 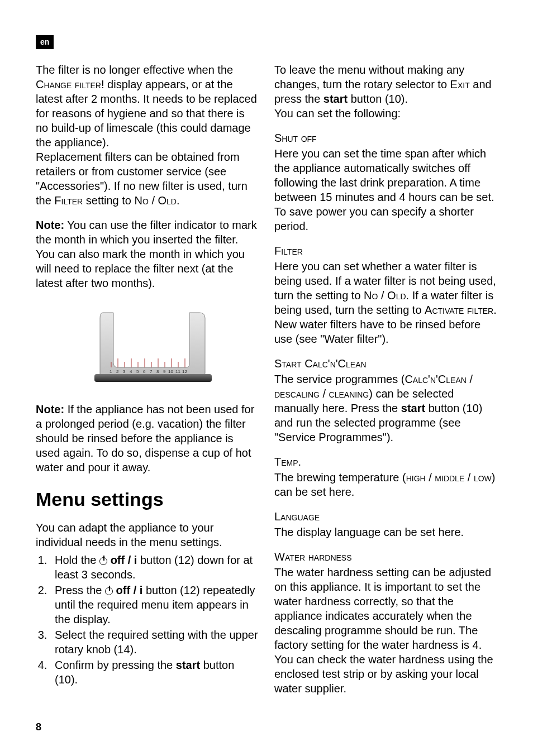 I want to click on text: Press the, so click(x=80, y=590).